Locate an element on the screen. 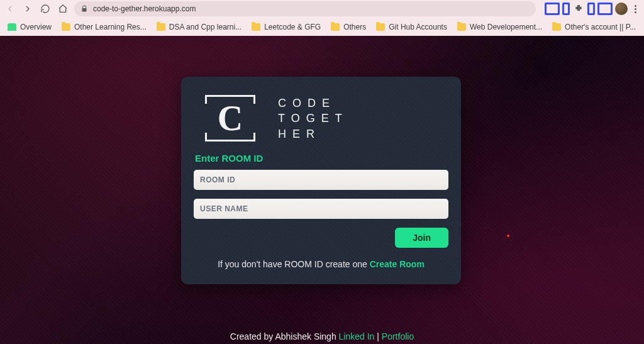 The height and width of the screenshot is (344, 644). logo-line-1: CODE is located at coordinates (313, 103).